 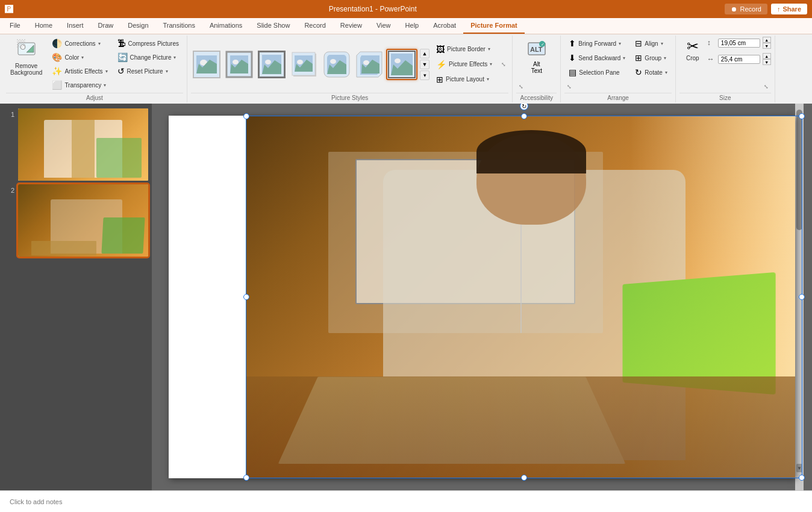 What do you see at coordinates (15, 26) in the screenshot?
I see `tab-file: File` at bounding box center [15, 26].